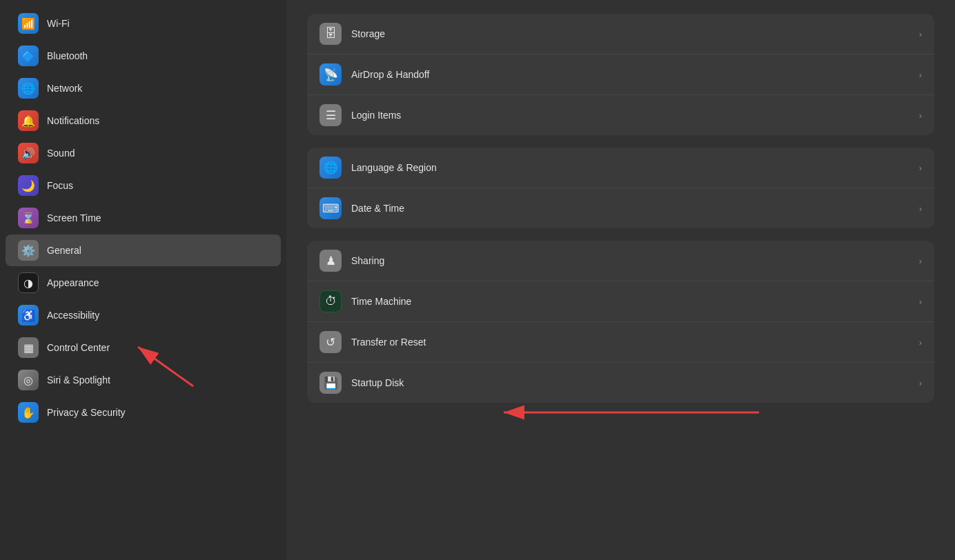  I want to click on settings-row-language: 🌐Language & Region›, so click(621, 168).